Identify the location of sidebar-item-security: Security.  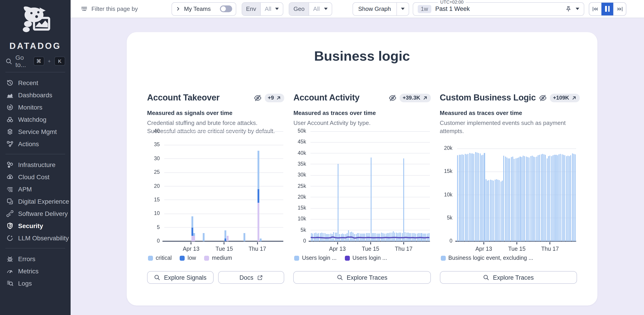
(35, 226).